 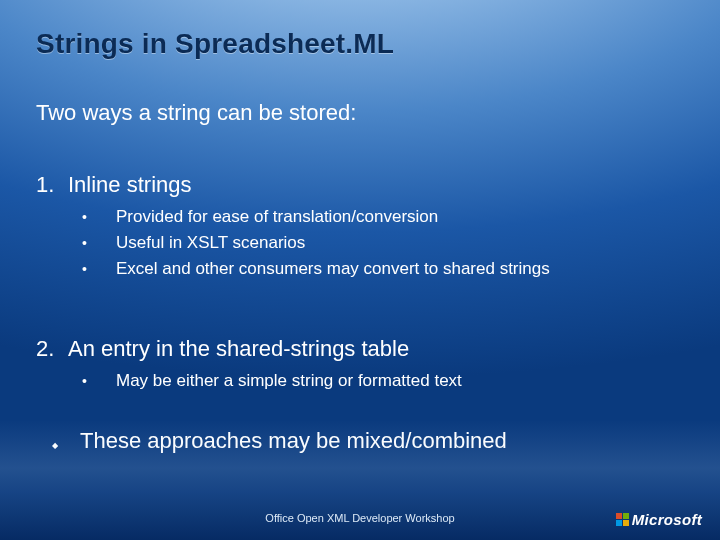 I want to click on list-item: • May be either a simple string or forma…, so click(x=272, y=381).